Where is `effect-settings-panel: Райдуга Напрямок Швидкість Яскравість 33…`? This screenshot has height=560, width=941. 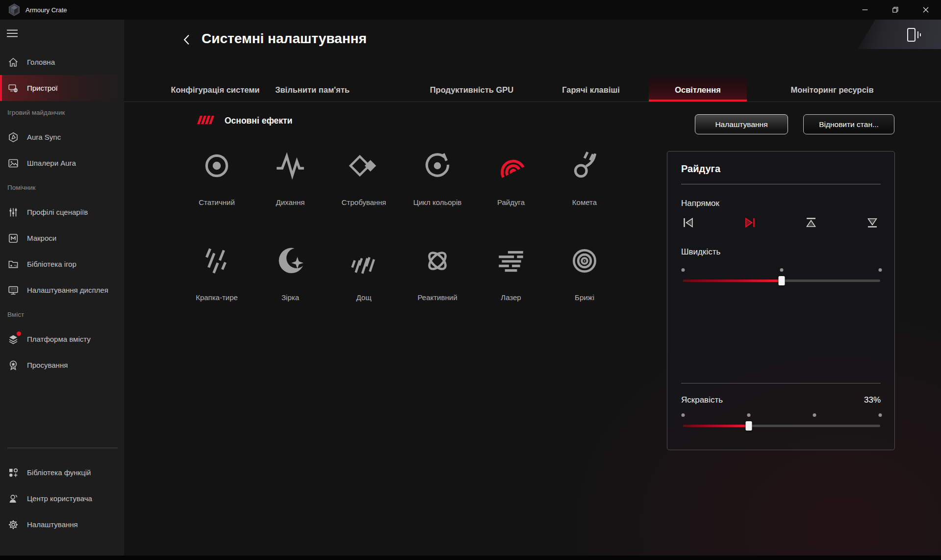
effect-settings-panel: Райдуга Напрямок Швидкість Яскравість 33… is located at coordinates (781, 301).